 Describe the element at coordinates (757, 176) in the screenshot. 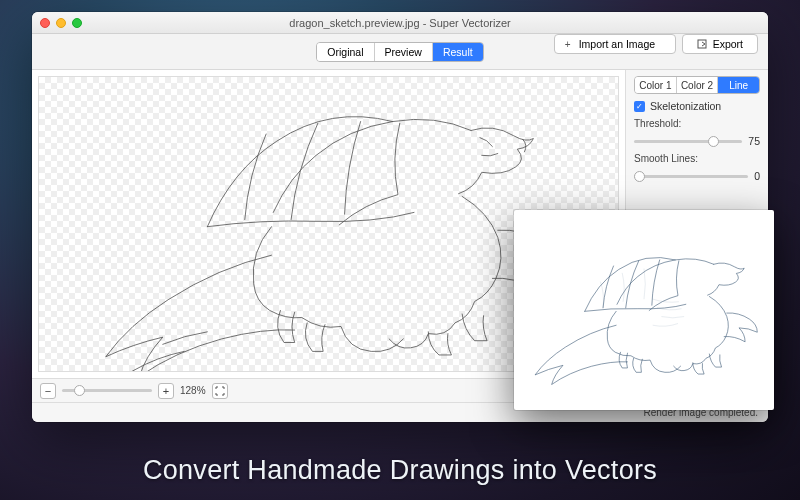

I see `smooth-value: 0` at that location.